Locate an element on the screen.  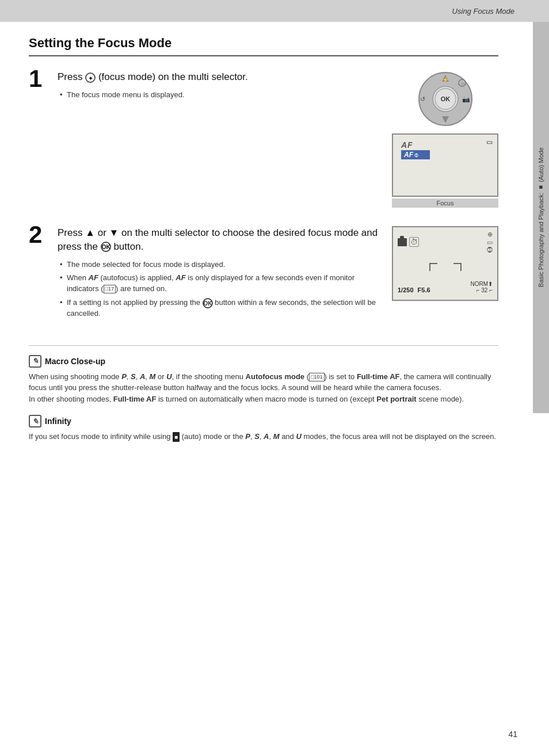
screen2-bottom-row: 1/250 F5.6 NORM⬆ ⌐ 32 ⌐ is located at coordinates (445, 287).